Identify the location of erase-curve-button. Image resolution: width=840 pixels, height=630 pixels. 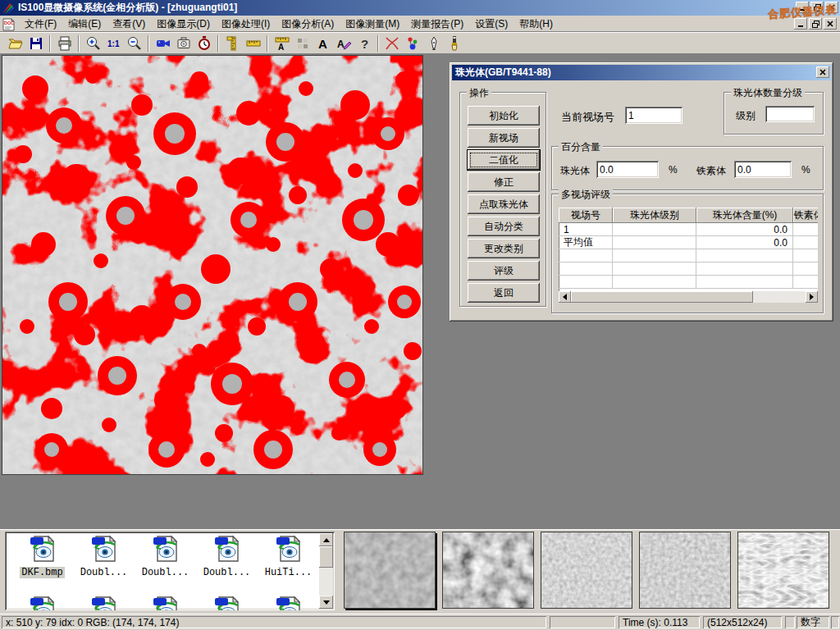
(392, 43).